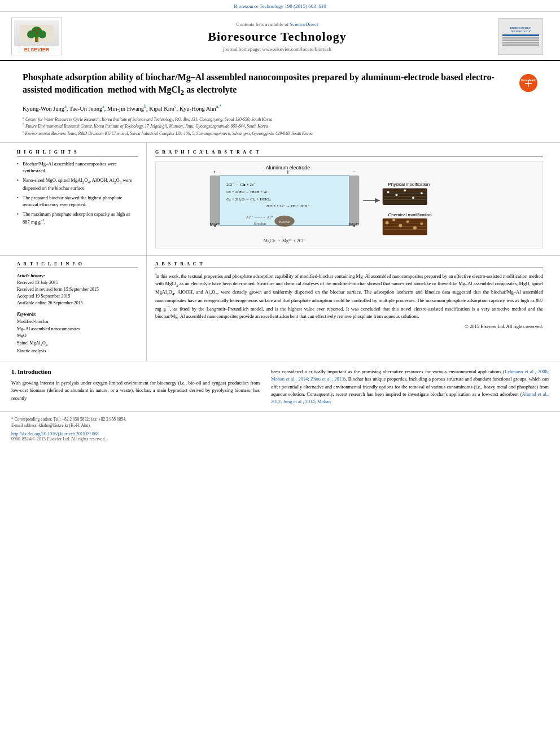 The width and height of the screenshot is (560, 747). Describe the element at coordinates (280, 85) in the screenshot. I see `article-main-title: CrossMark Phosphate adsorption ability o…` at that location.